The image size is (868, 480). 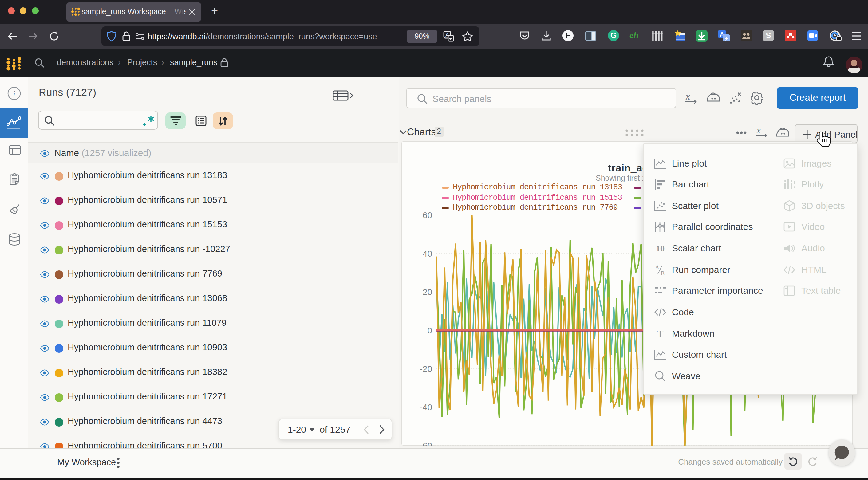 I want to click on svg-text: A, so click(x=657, y=267).